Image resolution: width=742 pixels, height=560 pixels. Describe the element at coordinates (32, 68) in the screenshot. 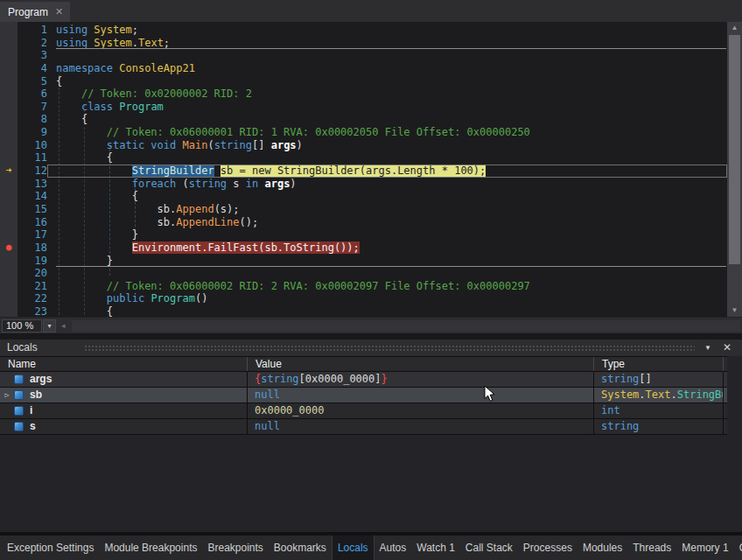

I see `line-number: 4` at that location.